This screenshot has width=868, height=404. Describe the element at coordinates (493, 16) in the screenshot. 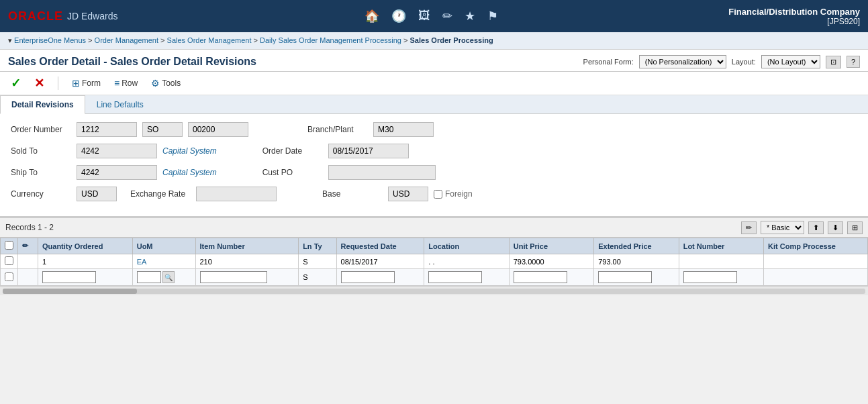

I see `flag-icon: ⚑` at that location.